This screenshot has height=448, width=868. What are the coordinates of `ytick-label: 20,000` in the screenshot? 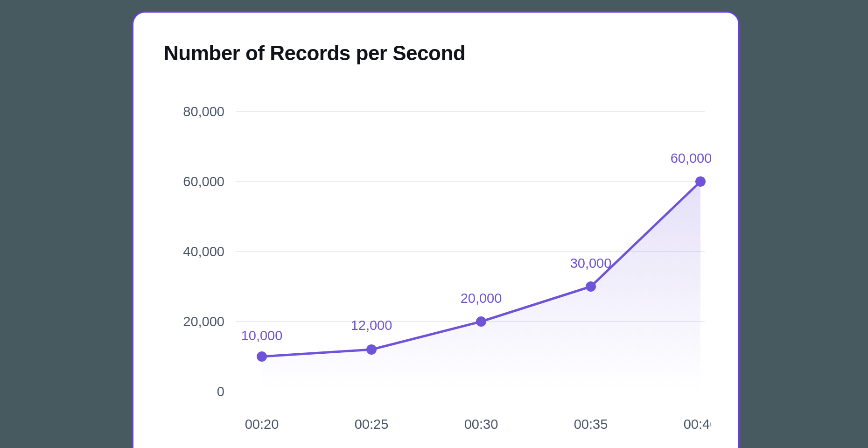 It's located at (203, 322).